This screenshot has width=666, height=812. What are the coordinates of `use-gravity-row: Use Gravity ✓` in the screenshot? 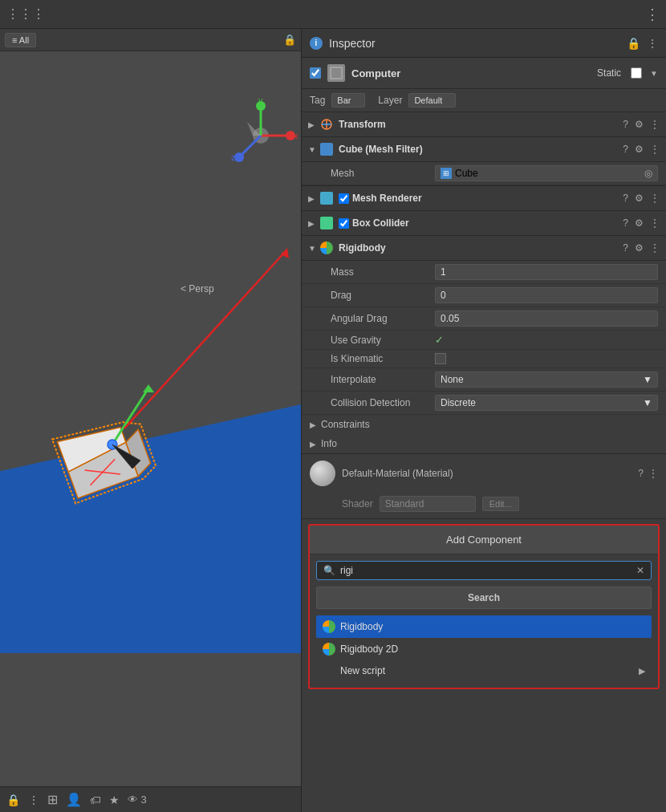 It's located at (484, 340).